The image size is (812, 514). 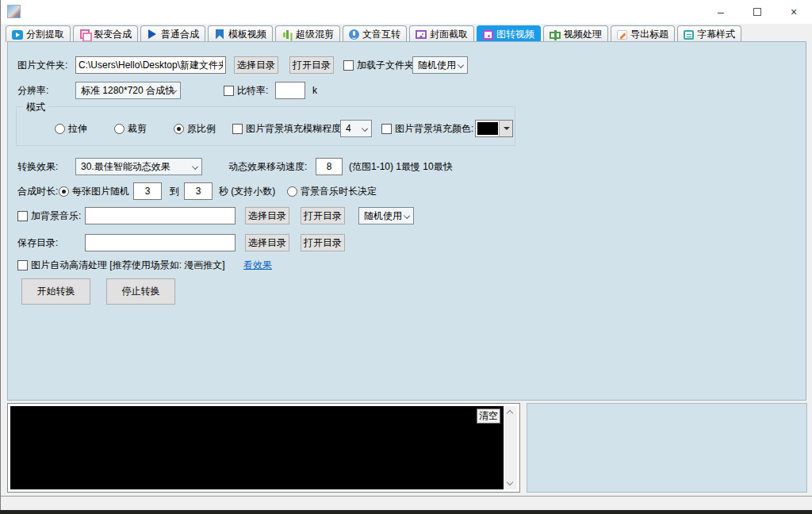 What do you see at coordinates (716, 35) in the screenshot?
I see `tab-label: 字幕样式` at bounding box center [716, 35].